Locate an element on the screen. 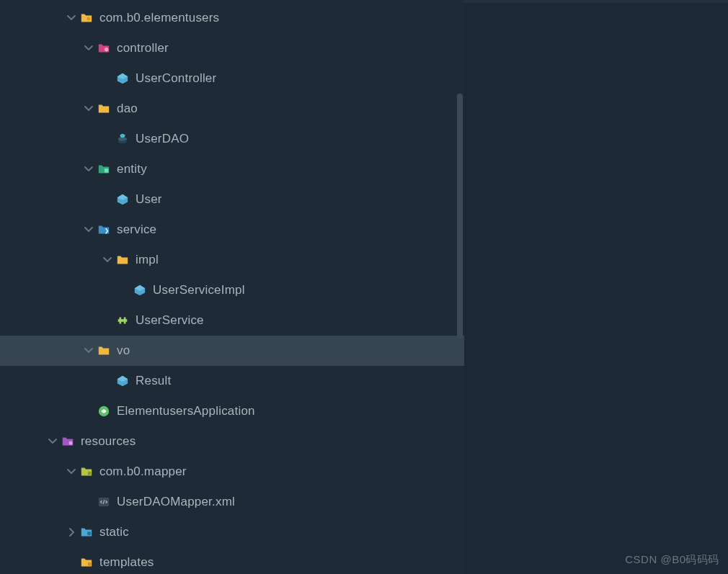 The height and width of the screenshot is (574, 728). tree-item-label: dao is located at coordinates (127, 109).